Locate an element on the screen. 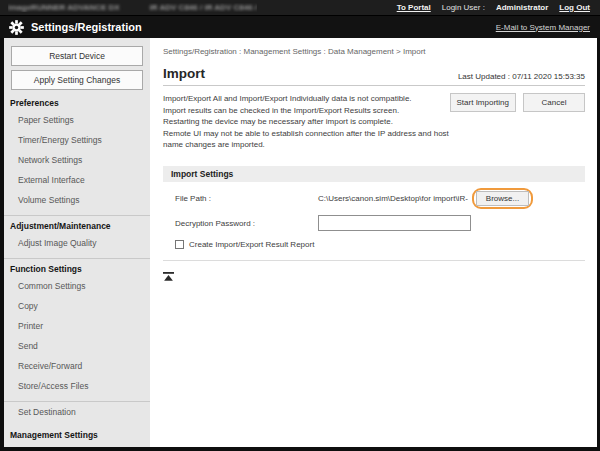  sidebar-header-preferences: Preferences is located at coordinates (77, 102).